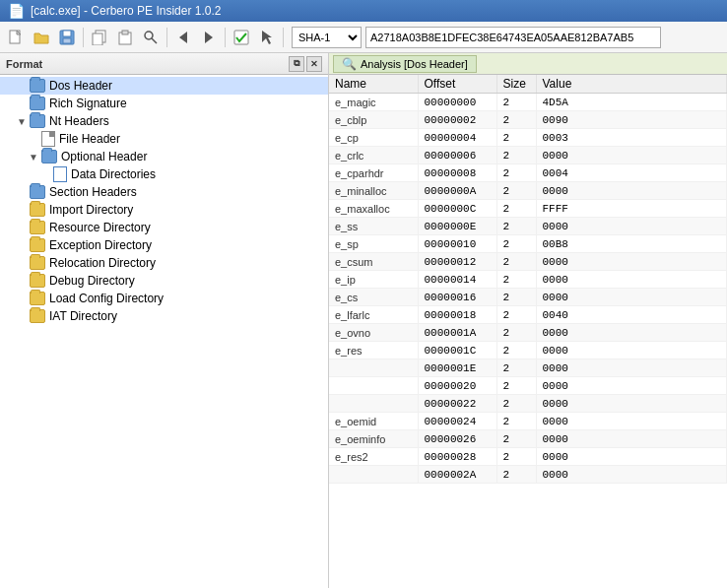  What do you see at coordinates (528, 102) in the screenshot?
I see `table-row: e_magic 00000000 2 4D5A` at bounding box center [528, 102].